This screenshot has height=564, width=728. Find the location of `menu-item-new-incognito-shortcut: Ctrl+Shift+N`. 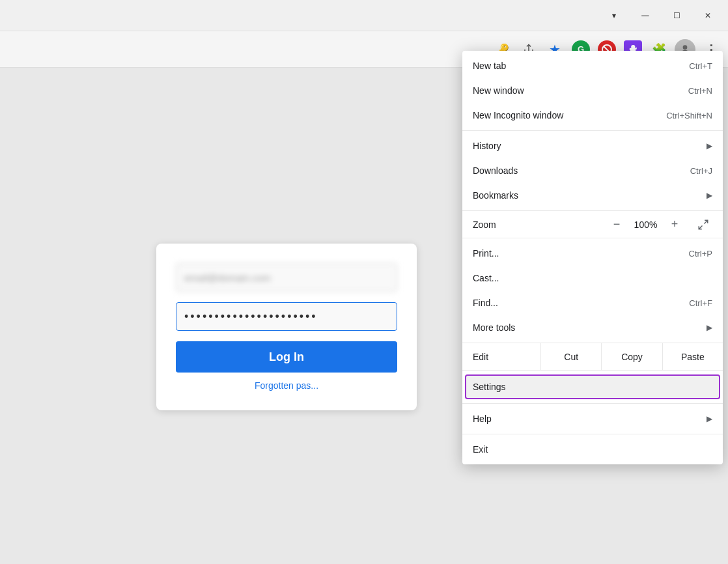

menu-item-new-incognito-shortcut: Ctrl+Shift+N is located at coordinates (689, 116).